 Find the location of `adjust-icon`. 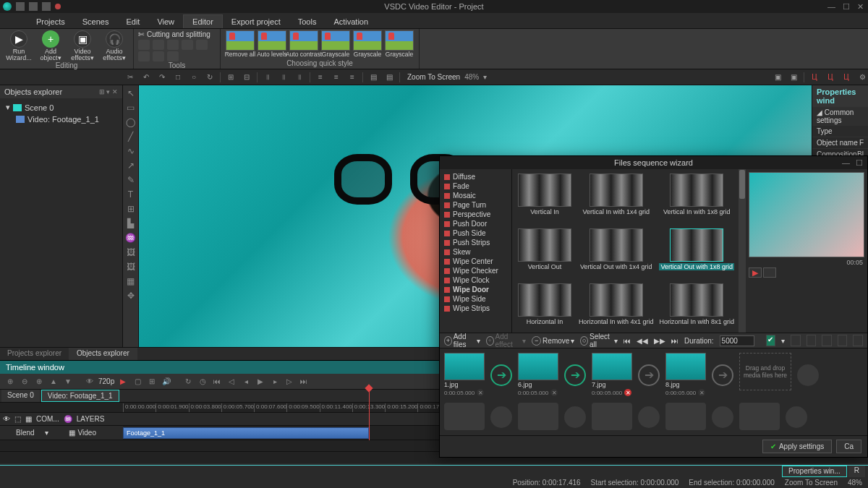

adjust-icon is located at coordinates (812, 341).